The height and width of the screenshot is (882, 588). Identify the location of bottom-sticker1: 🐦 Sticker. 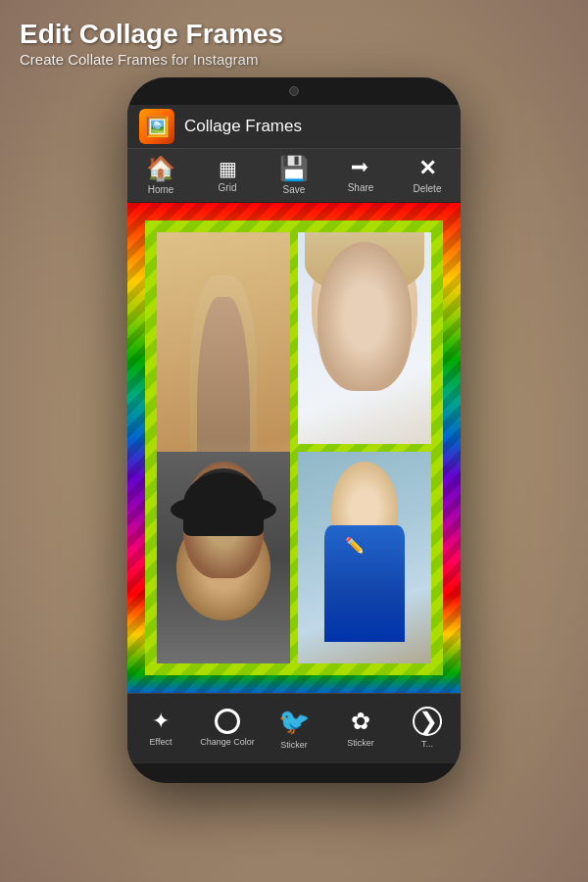
(294, 729).